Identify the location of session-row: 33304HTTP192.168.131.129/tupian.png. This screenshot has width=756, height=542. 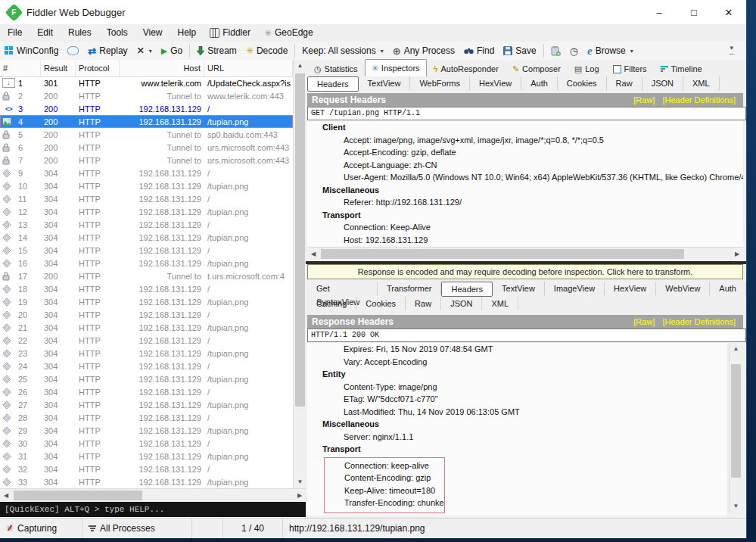
(147, 481).